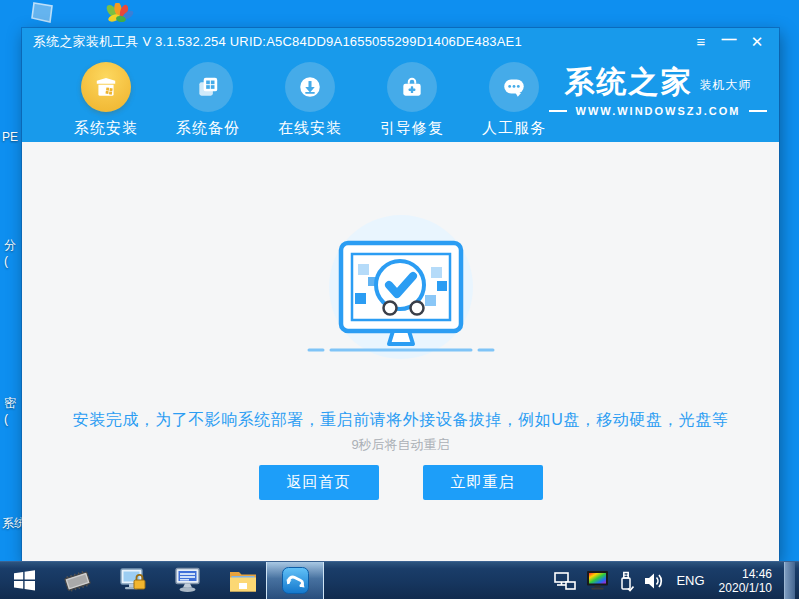 This screenshot has width=799, height=599. Describe the element at coordinates (565, 581) in the screenshot. I see `network-tray-icon` at that location.